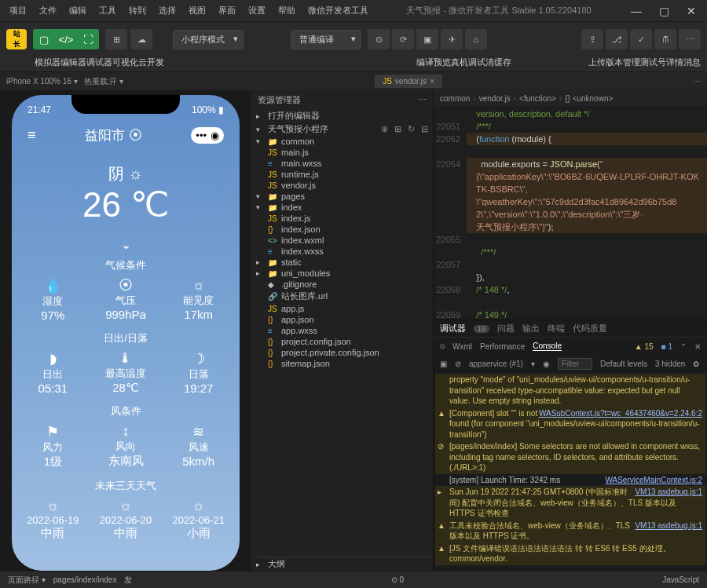 The width and height of the screenshot is (707, 588). Describe the element at coordinates (18, 11) in the screenshot. I see `menu-项目: 项目` at that location.